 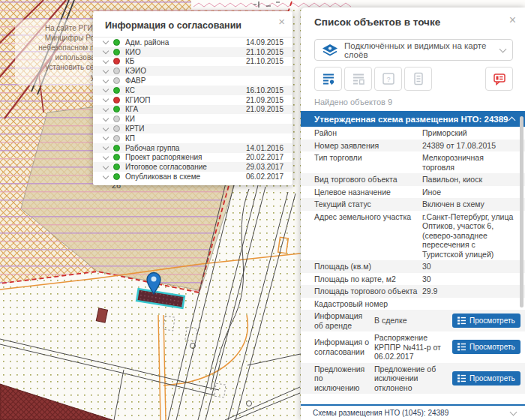 What do you see at coordinates (58, 68) in the screenshot?
I see `notice-line: установить сер` at bounding box center [58, 68].